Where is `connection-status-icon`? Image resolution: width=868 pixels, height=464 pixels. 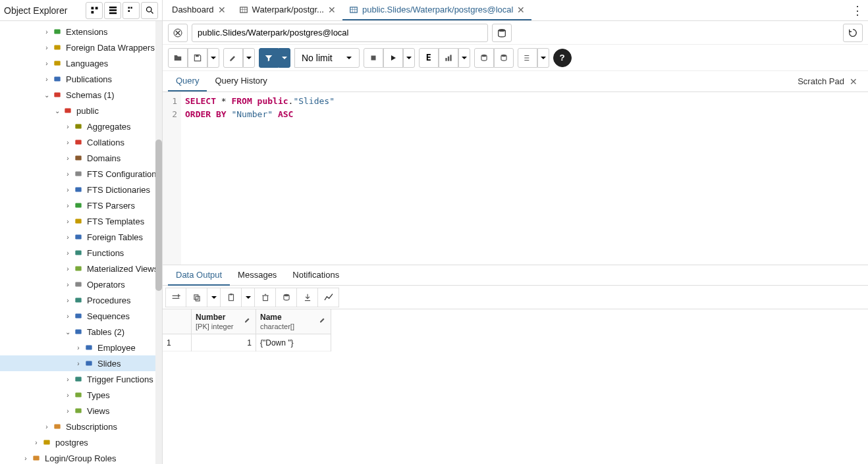 connection-status-icon is located at coordinates (178, 33).